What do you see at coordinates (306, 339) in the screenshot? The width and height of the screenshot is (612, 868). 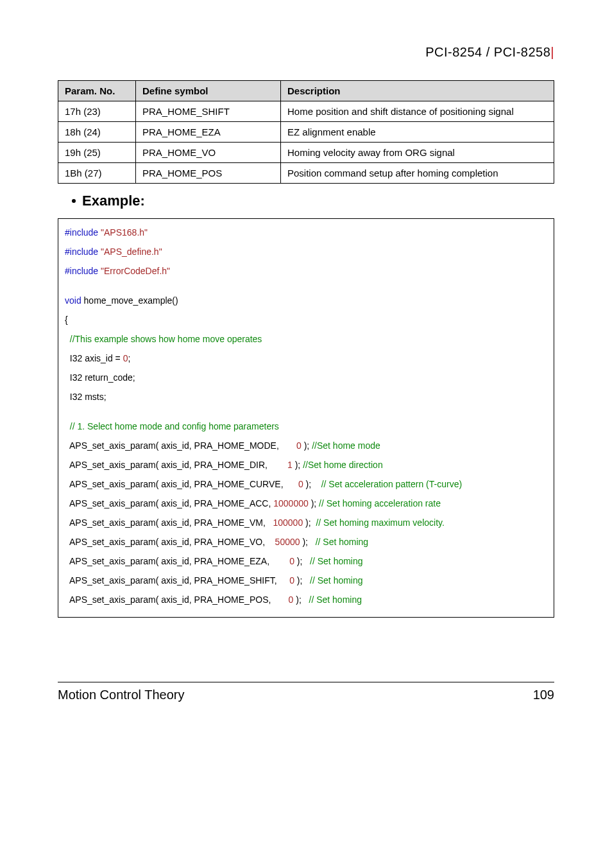 I see `code-comment: //This example shows how home move opera…` at bounding box center [306, 339].